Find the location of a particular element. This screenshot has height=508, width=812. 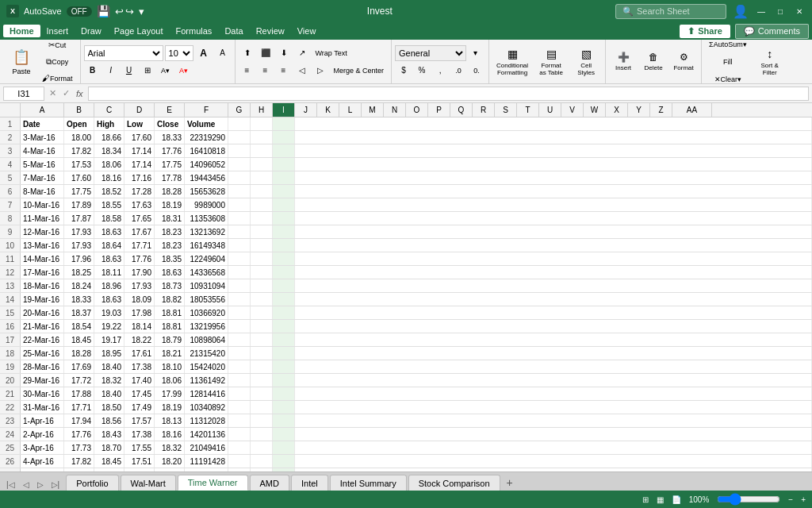

cell-G18 is located at coordinates (239, 353).